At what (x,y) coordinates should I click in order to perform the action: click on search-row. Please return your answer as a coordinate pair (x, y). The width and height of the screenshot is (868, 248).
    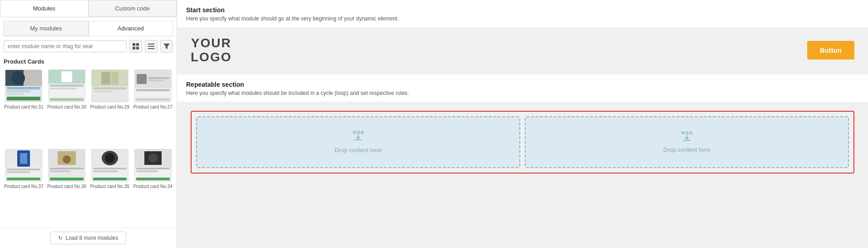
    Looking at the image, I should click on (88, 46).